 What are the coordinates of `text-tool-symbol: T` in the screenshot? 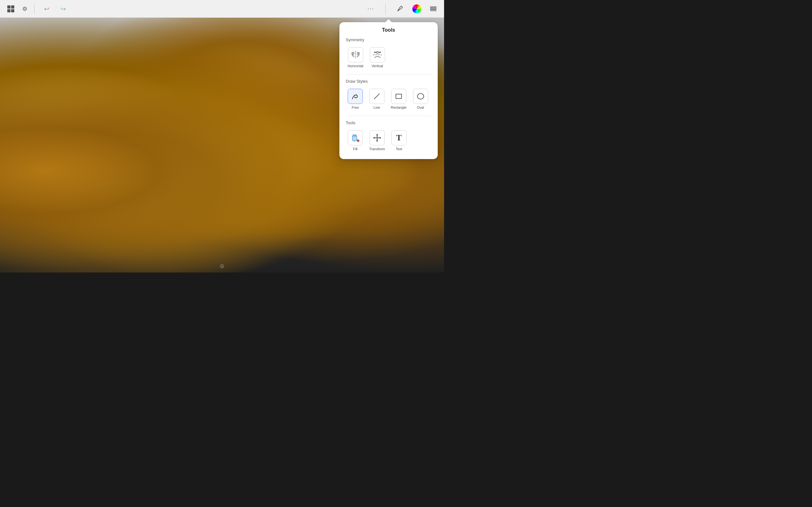 It's located at (399, 138).